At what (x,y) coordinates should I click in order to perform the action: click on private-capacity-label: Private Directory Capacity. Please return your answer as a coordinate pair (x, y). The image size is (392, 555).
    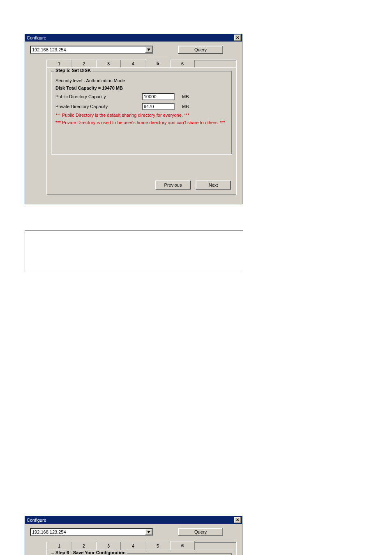
    Looking at the image, I should click on (99, 106).